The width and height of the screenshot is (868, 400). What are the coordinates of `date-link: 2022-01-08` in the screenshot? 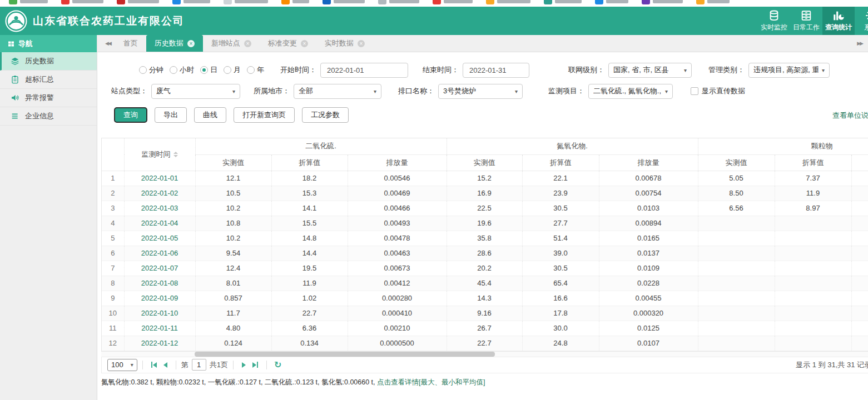 It's located at (160, 283).